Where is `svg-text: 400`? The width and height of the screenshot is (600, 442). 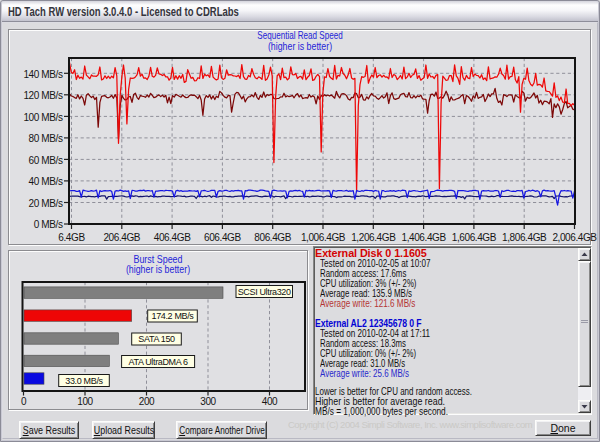
svg-text: 400 is located at coordinates (270, 402).